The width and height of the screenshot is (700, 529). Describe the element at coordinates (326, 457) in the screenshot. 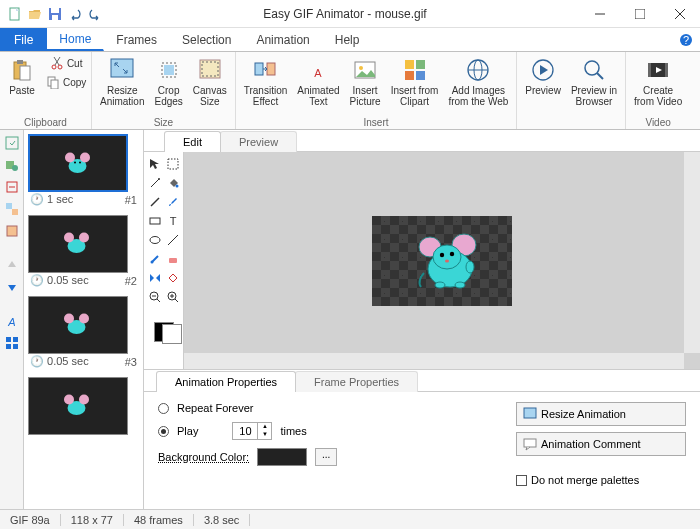

I see `bgcolor-browse: ...` at that location.